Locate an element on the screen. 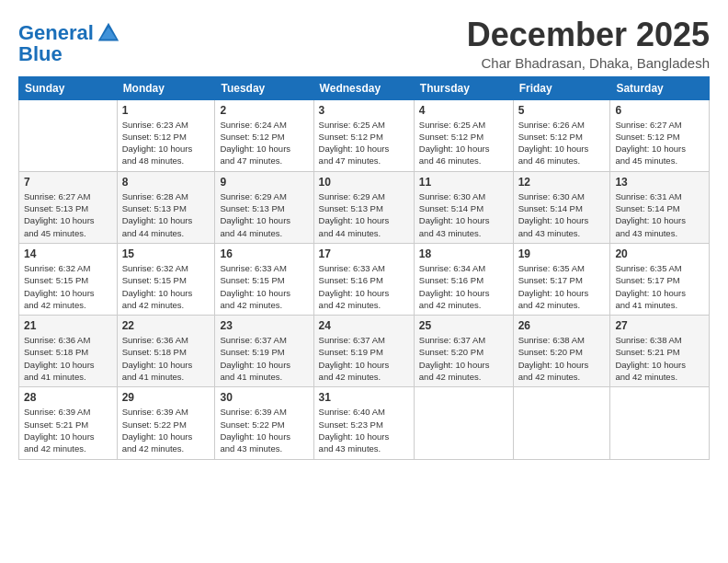 This screenshot has width=728, height=563. week-row-2: 7Sunrise: 6:27 AM Sunset: 5:13 PM Daylig… is located at coordinates (364, 207).